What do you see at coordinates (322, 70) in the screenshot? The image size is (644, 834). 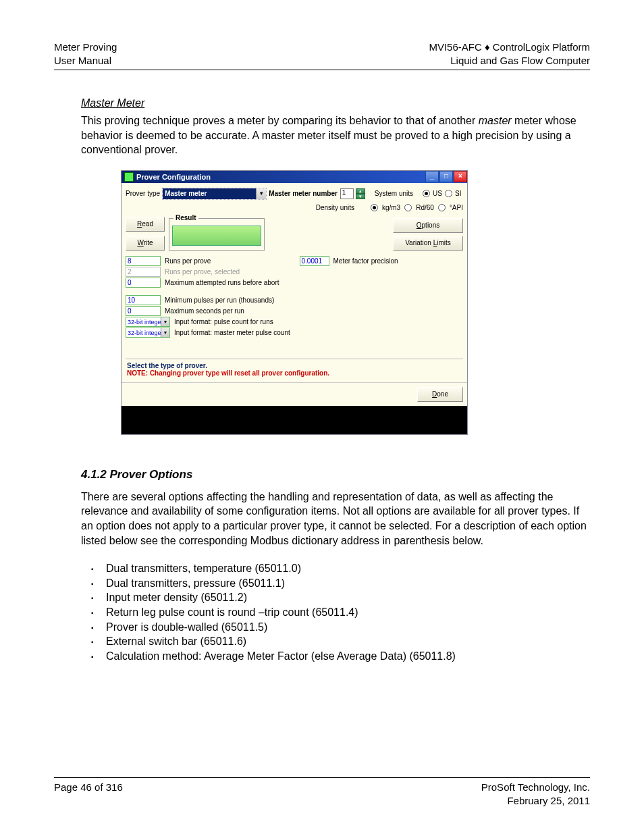 I see `header-rule` at bounding box center [322, 70].